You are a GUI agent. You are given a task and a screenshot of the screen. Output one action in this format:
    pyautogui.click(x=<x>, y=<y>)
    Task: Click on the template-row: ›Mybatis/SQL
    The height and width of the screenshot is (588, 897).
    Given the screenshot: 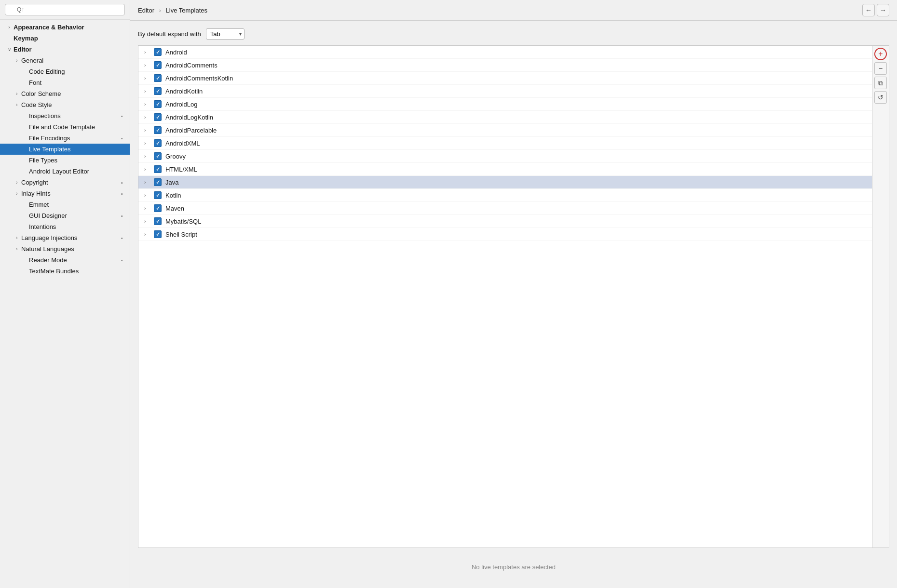 What is the action you would take?
    pyautogui.click(x=505, y=222)
    